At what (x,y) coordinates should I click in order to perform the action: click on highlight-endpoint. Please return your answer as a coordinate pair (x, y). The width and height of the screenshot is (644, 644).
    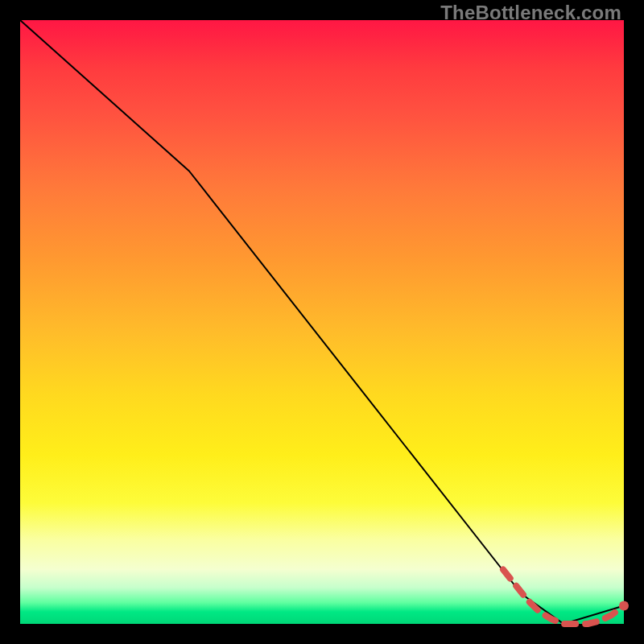
    Looking at the image, I should click on (624, 606).